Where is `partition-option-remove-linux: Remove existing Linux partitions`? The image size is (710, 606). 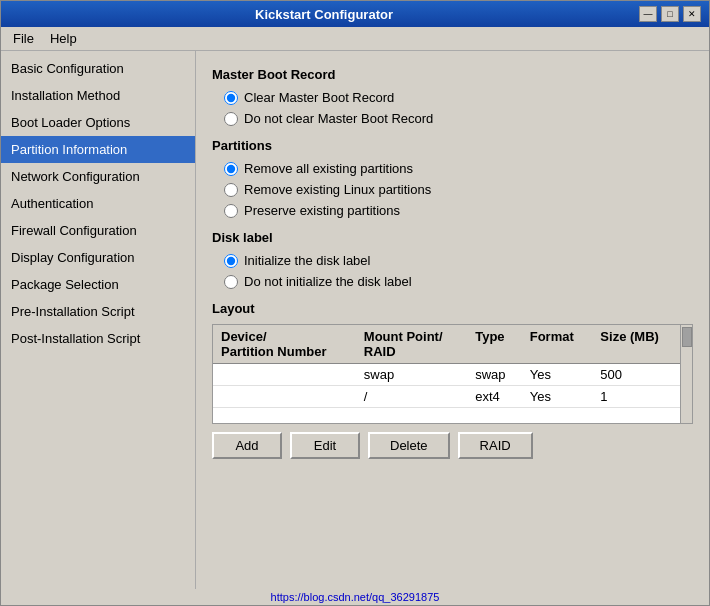 partition-option-remove-linux: Remove existing Linux partitions is located at coordinates (458, 190).